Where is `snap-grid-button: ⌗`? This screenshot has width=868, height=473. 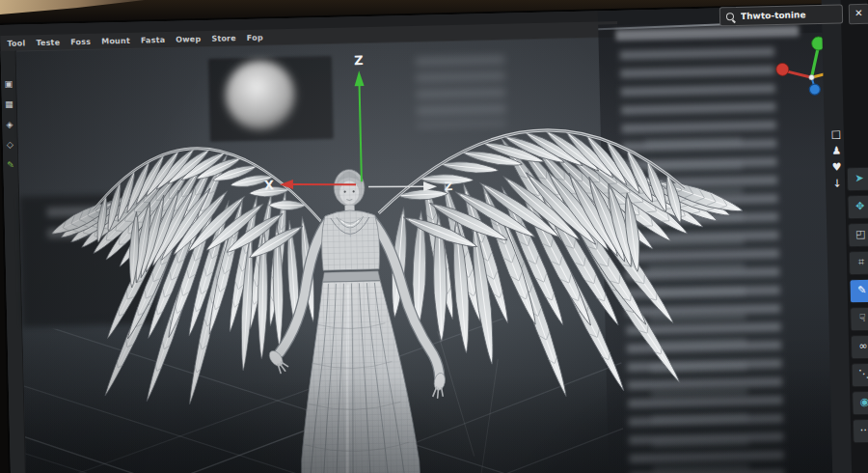
snap-grid-button: ⌗ is located at coordinates (858, 264).